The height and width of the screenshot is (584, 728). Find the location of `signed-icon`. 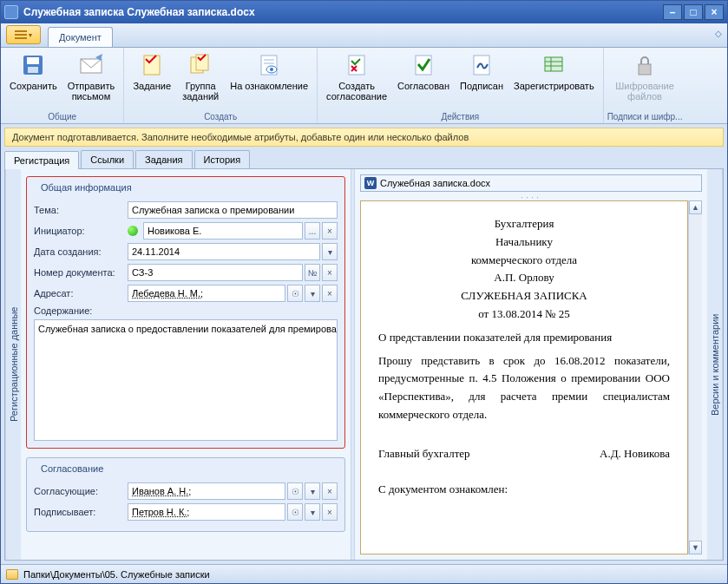

signed-icon is located at coordinates (482, 65).